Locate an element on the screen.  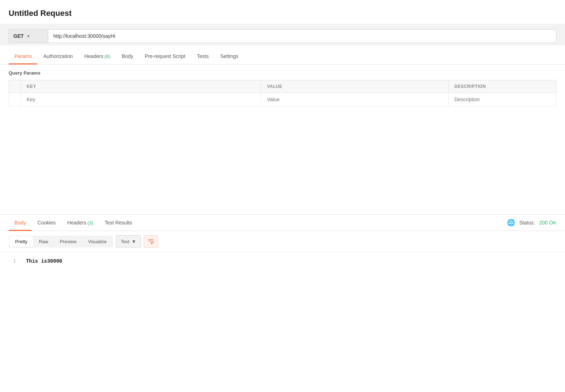
tab-authorization: Authorization is located at coordinates (58, 56).